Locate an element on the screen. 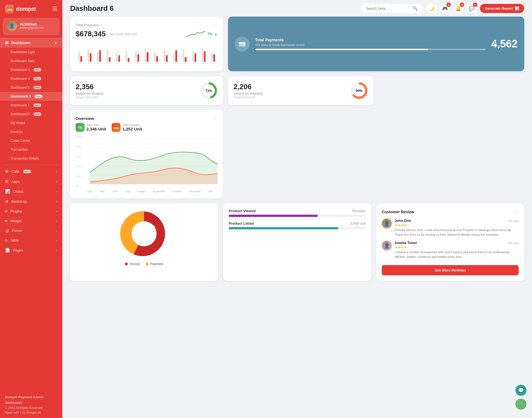 The image size is (532, 418). plugins-label: Plugins is located at coordinates (16, 211).